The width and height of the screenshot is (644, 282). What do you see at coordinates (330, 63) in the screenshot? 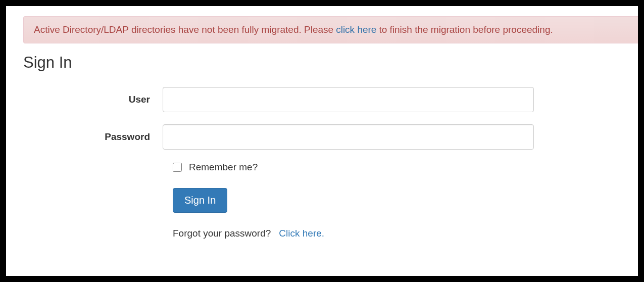
I see `page-title: Sign In` at bounding box center [330, 63].